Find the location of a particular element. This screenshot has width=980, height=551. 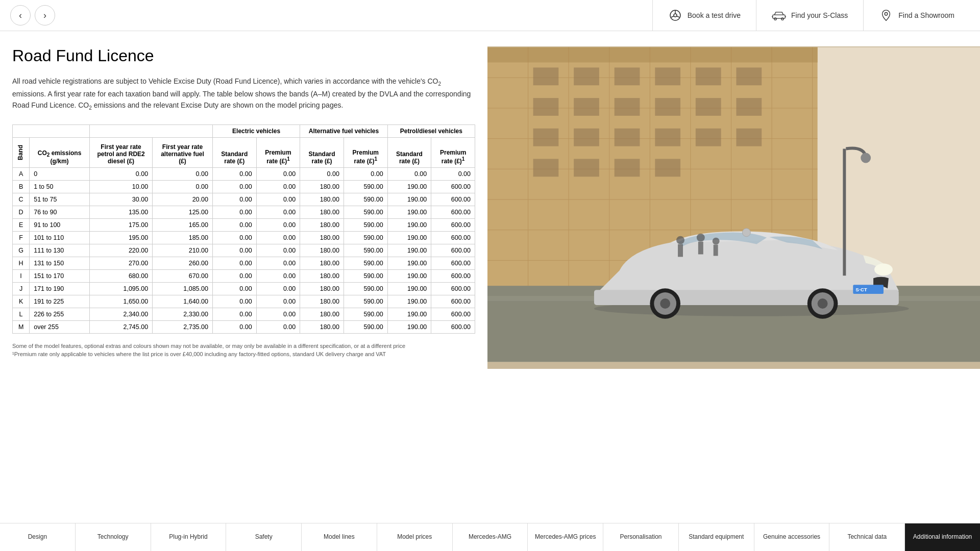

band-cell: F is located at coordinates (21, 238).